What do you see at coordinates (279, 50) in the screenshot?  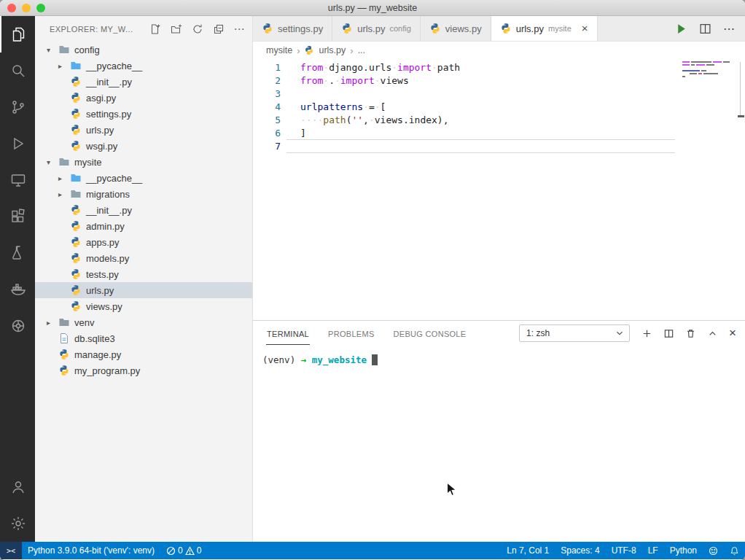 I see `breadcrumb-folder: mysite` at bounding box center [279, 50].